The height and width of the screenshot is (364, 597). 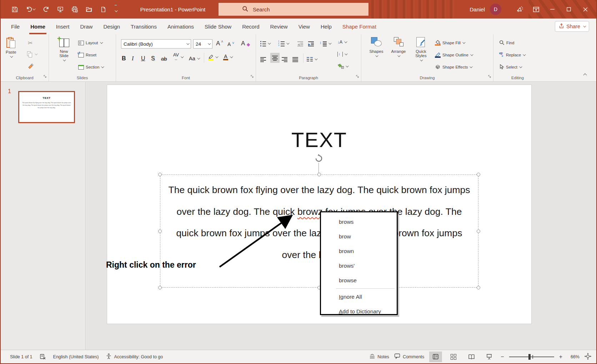 I want to click on tab-shape-format: Shape Format, so click(x=359, y=26).